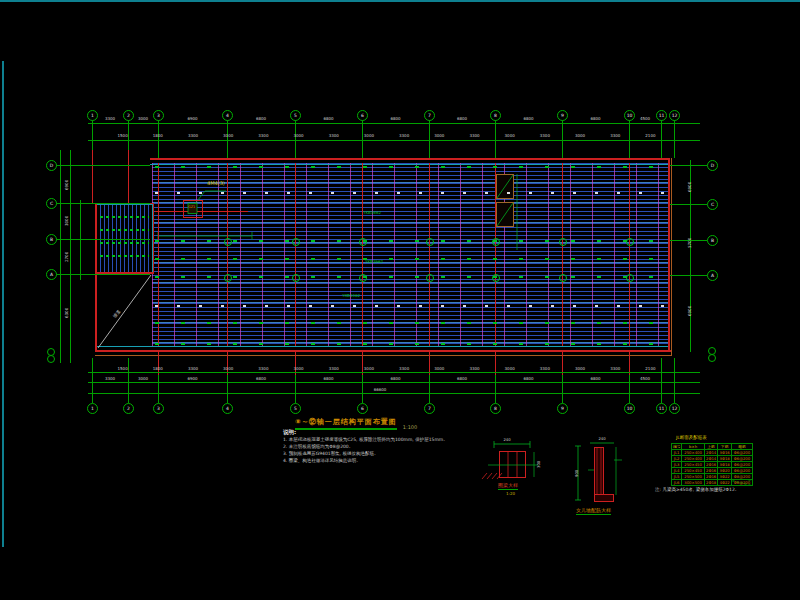  What do you see at coordinates (669, 254) in the screenshot?
I see `plan-right-edge-red` at bounding box center [669, 254].